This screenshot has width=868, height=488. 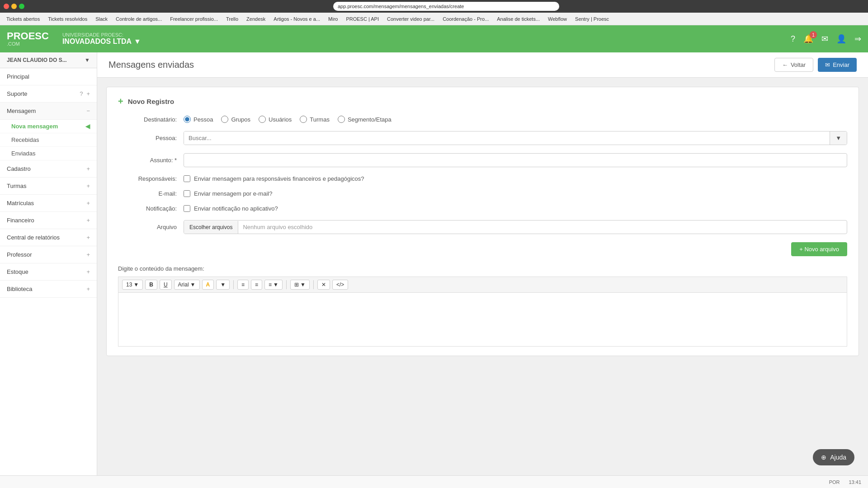 What do you see at coordinates (139, 19) in the screenshot?
I see `bookmark-controle: Controle de artigos...` at bounding box center [139, 19].